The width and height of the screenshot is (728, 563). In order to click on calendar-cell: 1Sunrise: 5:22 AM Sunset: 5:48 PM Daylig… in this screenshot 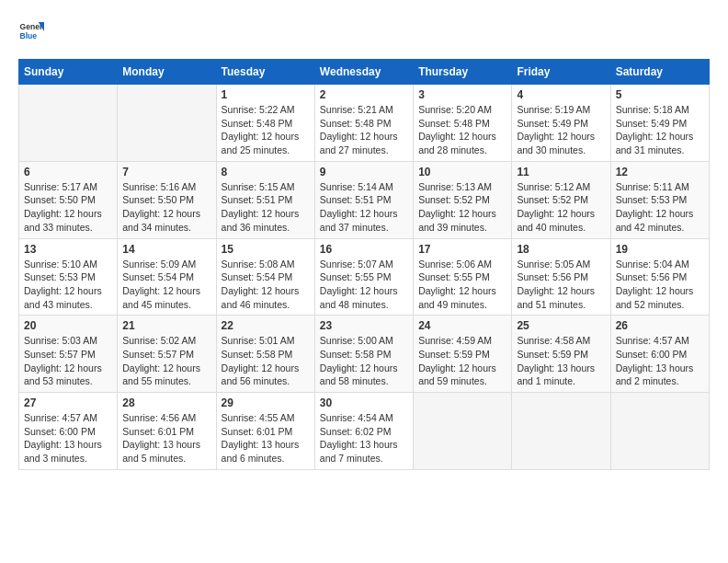, I will do `click(265, 123)`.